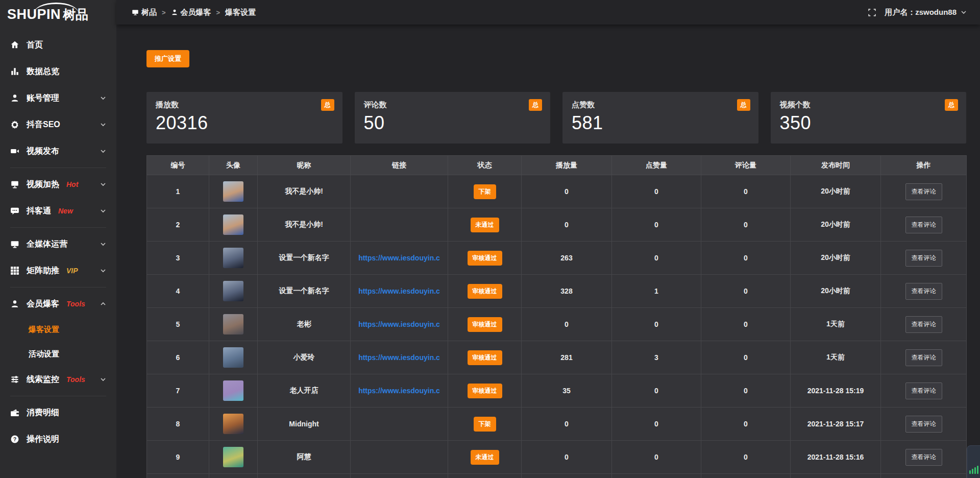 Image resolution: width=980 pixels, height=478 pixels. What do you see at coordinates (58, 244) in the screenshot?
I see `sidebar-item: 全媒体运营` at bounding box center [58, 244].